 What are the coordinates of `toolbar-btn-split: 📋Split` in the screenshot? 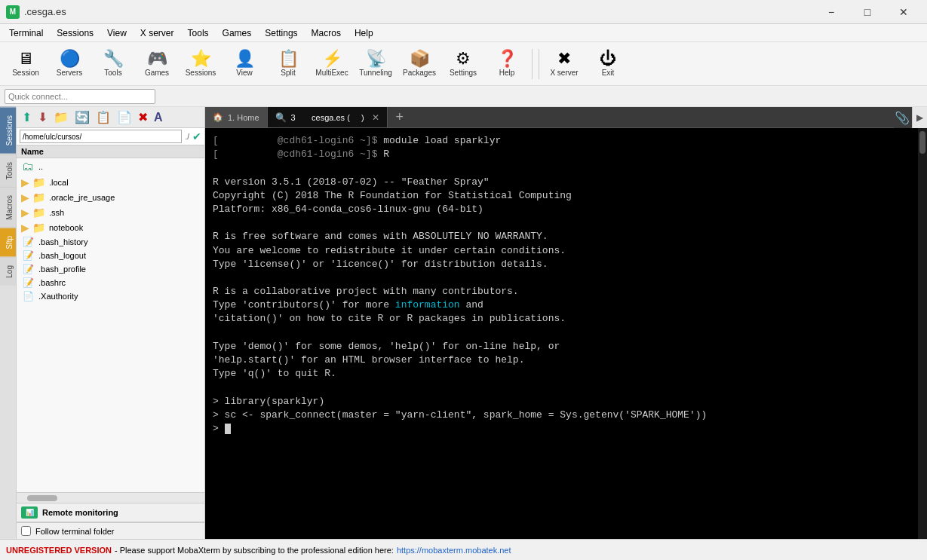 It's located at (288, 64).